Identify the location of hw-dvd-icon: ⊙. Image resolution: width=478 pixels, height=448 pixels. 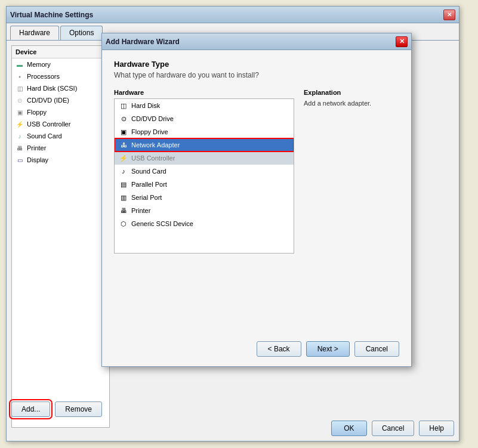
(124, 119).